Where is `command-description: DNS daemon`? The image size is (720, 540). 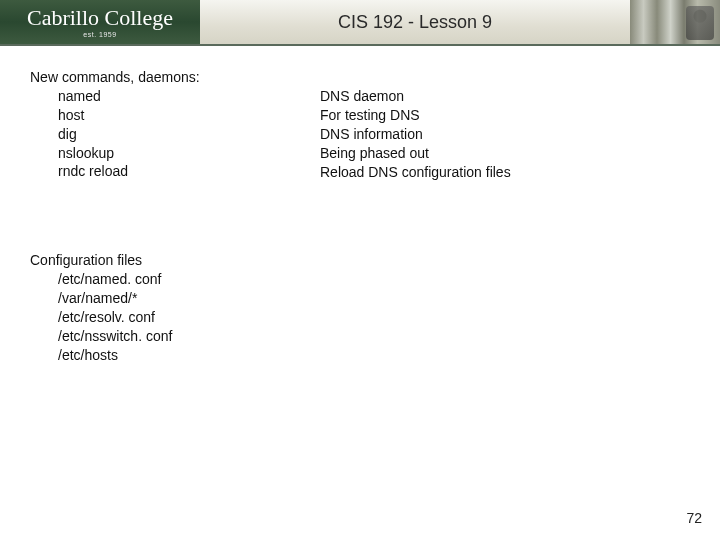
command-description: DNS daemon is located at coordinates (508, 96).